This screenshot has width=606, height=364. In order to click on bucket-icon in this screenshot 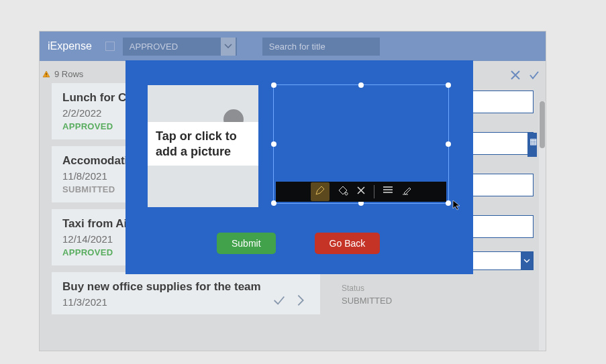, I will do `click(343, 192)`.